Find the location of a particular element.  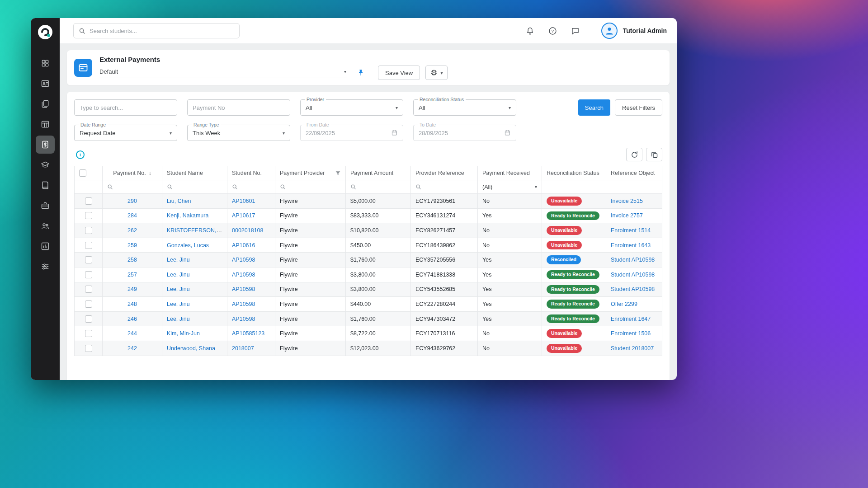

column-header-payment-amount: Payment Amount is located at coordinates (378, 174).